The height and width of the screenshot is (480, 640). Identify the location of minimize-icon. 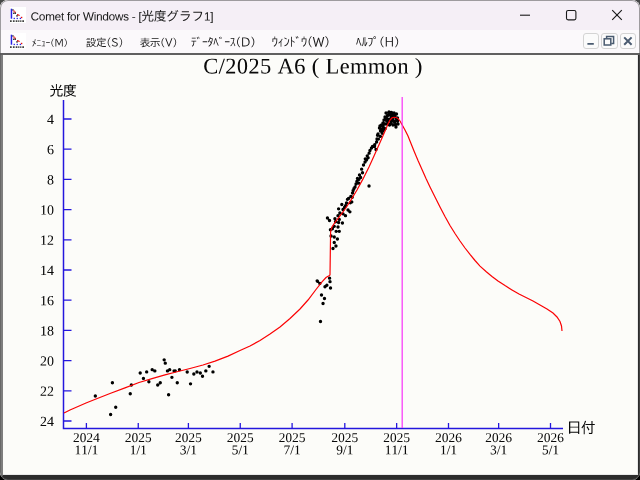
(525, 15).